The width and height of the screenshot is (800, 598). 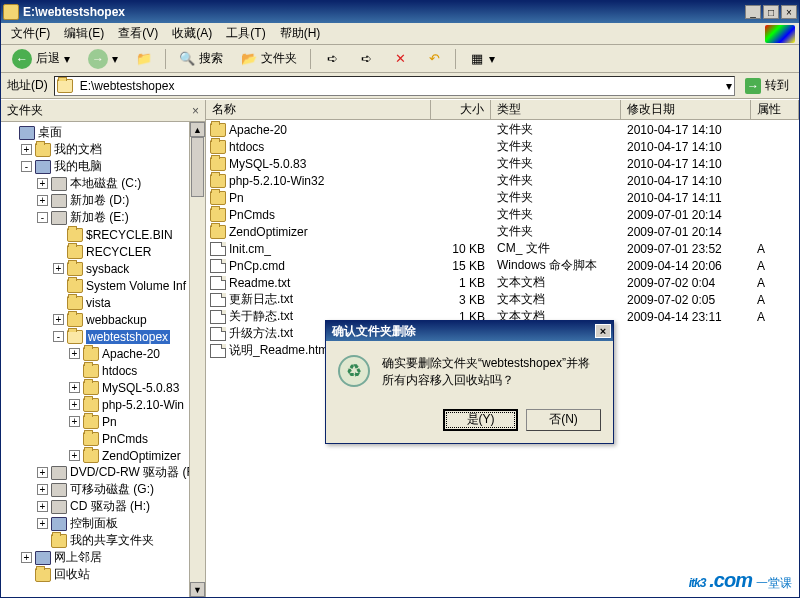 What do you see at coordinates (218, 334) in the screenshot?
I see `file-icon` at bounding box center [218, 334].